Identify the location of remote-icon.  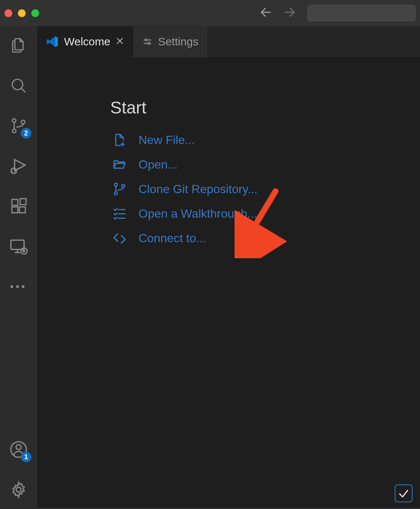
(19, 246).